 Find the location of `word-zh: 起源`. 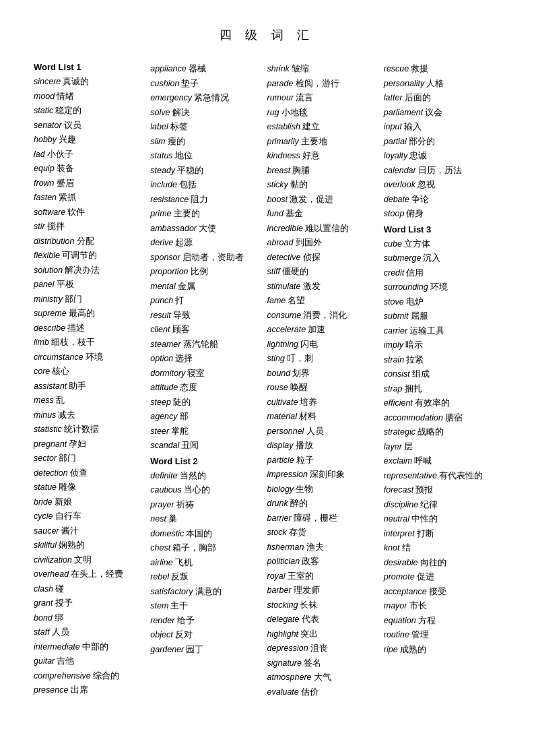

word-zh: 起源 is located at coordinates (184, 243).